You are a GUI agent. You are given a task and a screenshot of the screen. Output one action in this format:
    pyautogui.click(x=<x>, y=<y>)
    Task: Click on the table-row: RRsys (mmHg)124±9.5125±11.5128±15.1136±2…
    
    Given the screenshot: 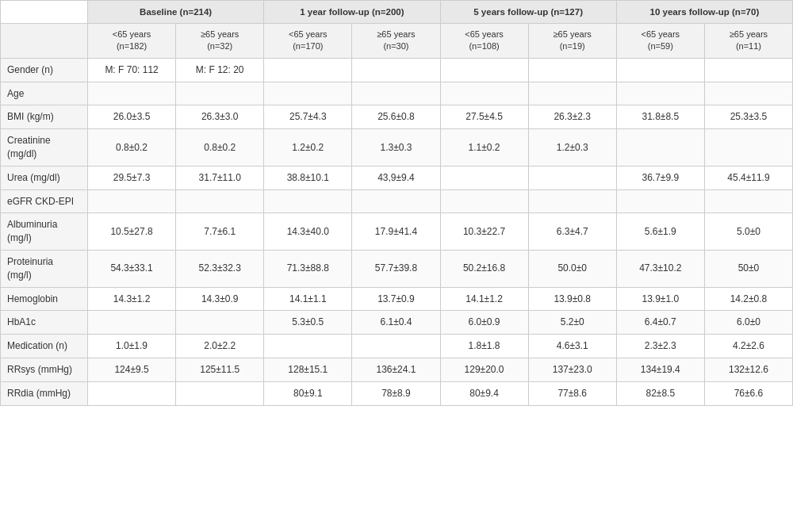 What is the action you would take?
    pyautogui.click(x=396, y=370)
    